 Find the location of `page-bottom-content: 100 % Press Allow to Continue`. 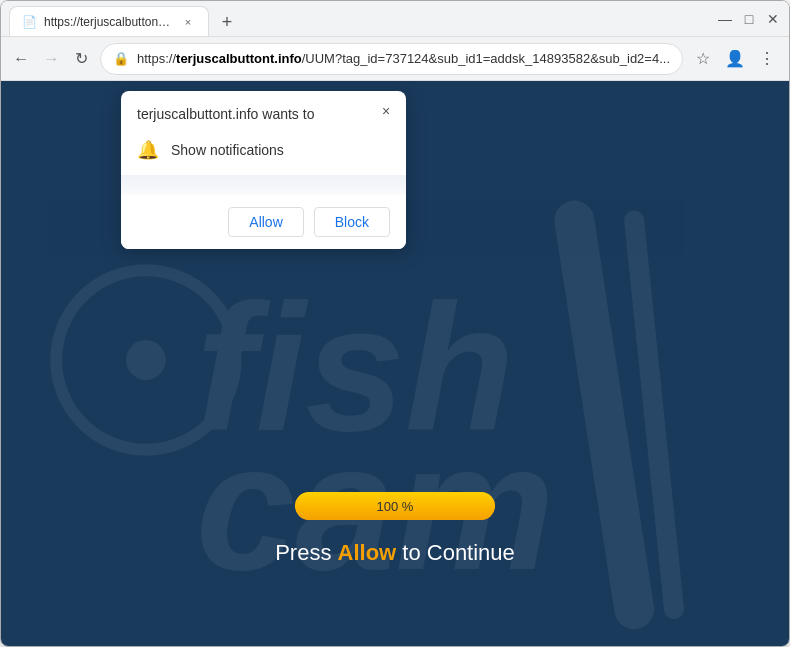

page-bottom-content: 100 % Press Allow to Continue is located at coordinates (395, 529).